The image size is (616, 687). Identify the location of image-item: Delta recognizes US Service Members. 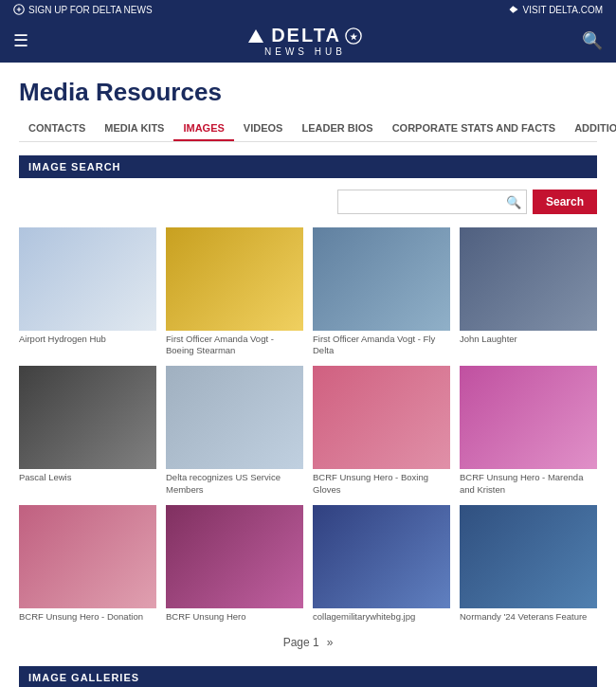
(235, 430).